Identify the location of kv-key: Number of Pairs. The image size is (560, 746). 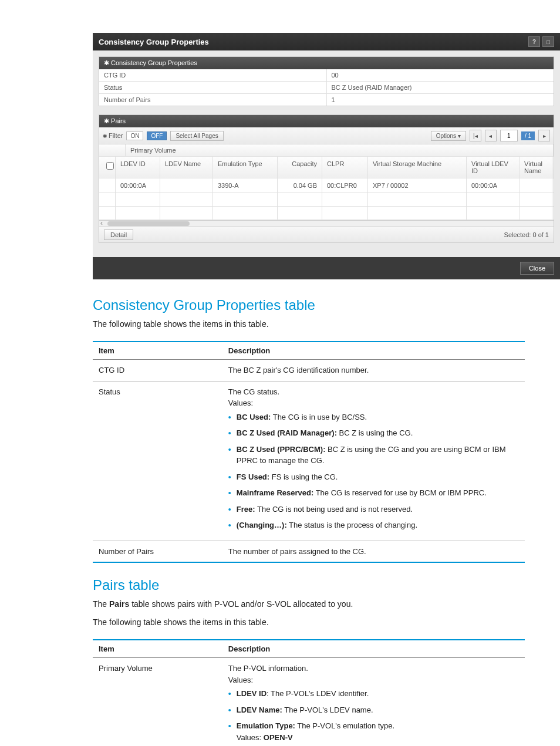
(212, 100).